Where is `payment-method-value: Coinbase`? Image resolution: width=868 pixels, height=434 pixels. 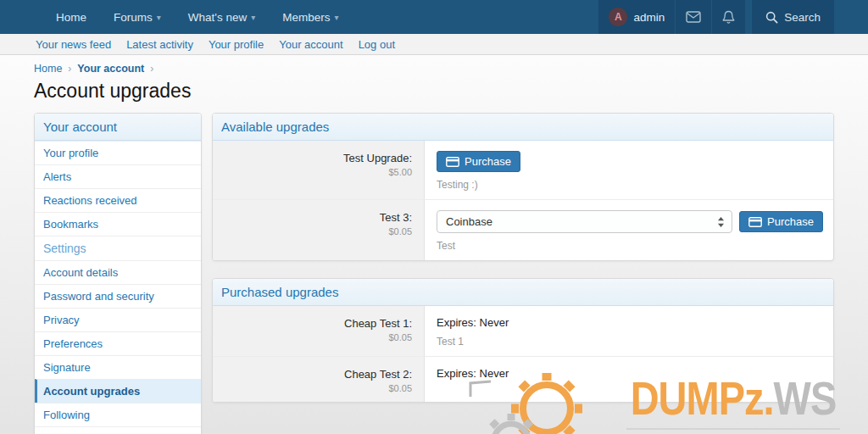 payment-method-value: Coinbase is located at coordinates (470, 222).